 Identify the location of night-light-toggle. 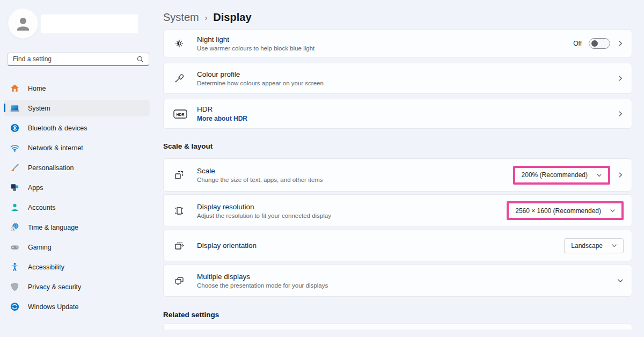
(599, 43).